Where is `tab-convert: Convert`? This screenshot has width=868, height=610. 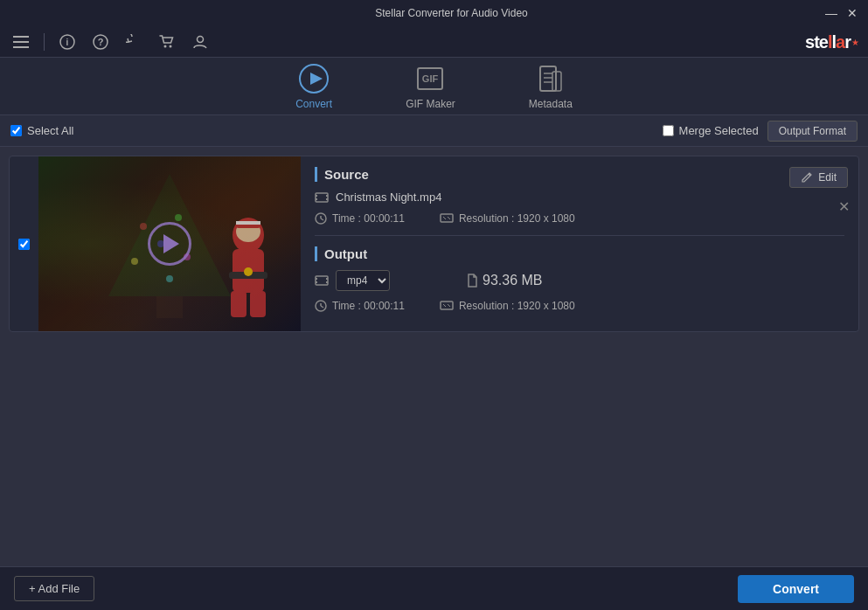
tab-convert: Convert is located at coordinates (314, 87).